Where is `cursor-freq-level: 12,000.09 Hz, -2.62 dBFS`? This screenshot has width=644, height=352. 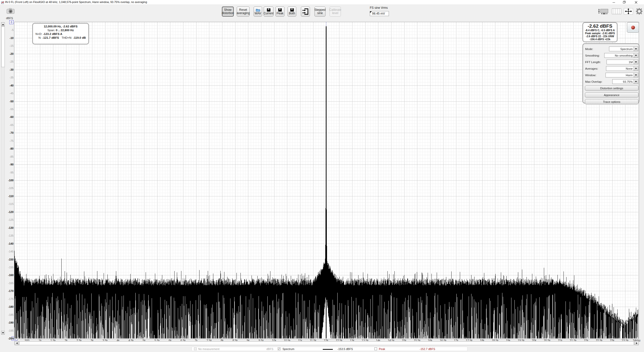 cursor-freq-level: 12,000.09 Hz, -2.62 dBFS is located at coordinates (61, 26).